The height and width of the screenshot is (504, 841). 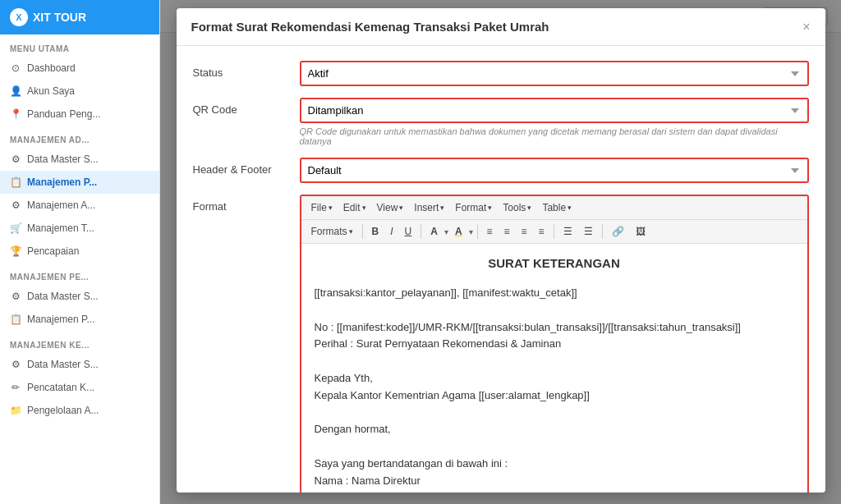 I want to click on format-menu: Format ▾, so click(x=473, y=208).